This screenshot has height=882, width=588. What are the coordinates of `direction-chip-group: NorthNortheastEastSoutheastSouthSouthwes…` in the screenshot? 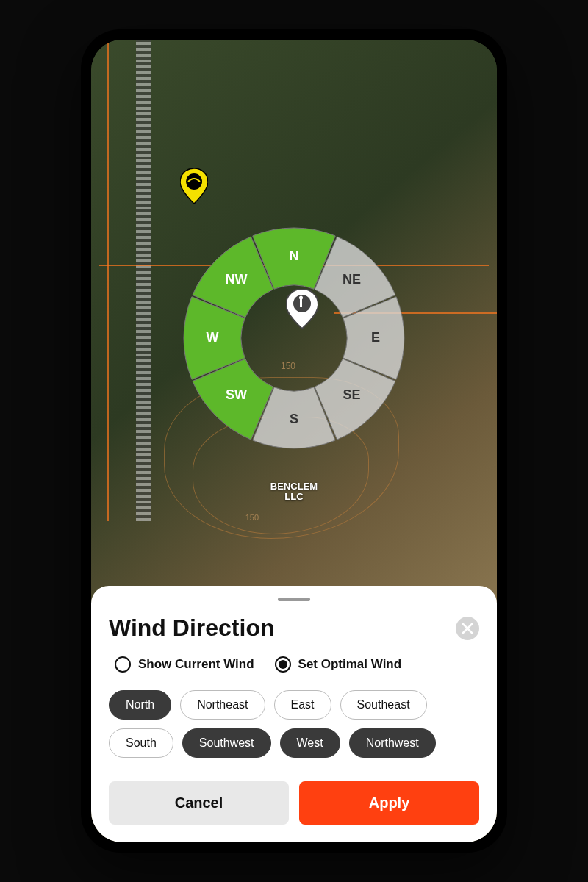 It's located at (294, 724).